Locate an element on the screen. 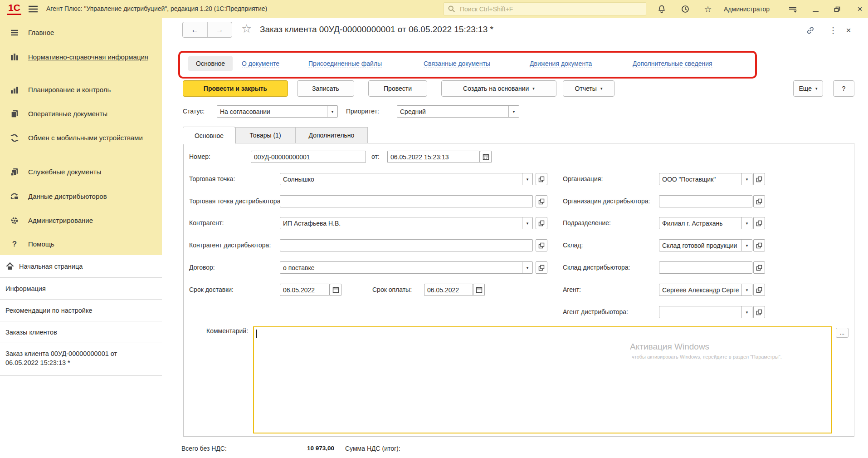  global-search is located at coordinates (545, 9).